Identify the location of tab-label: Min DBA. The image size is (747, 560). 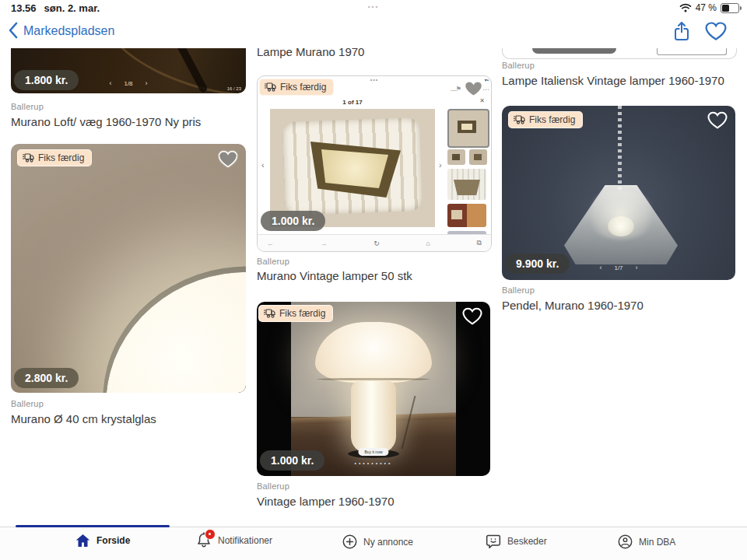
(657, 542).